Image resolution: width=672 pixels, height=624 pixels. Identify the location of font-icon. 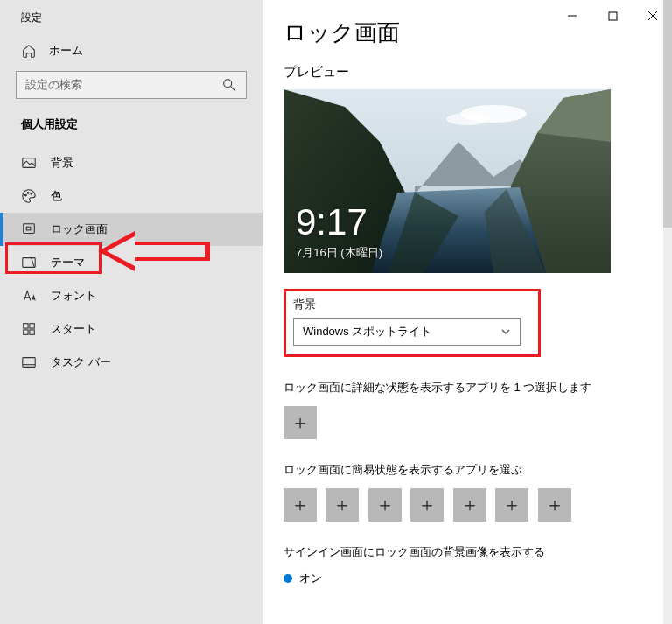
(29, 296).